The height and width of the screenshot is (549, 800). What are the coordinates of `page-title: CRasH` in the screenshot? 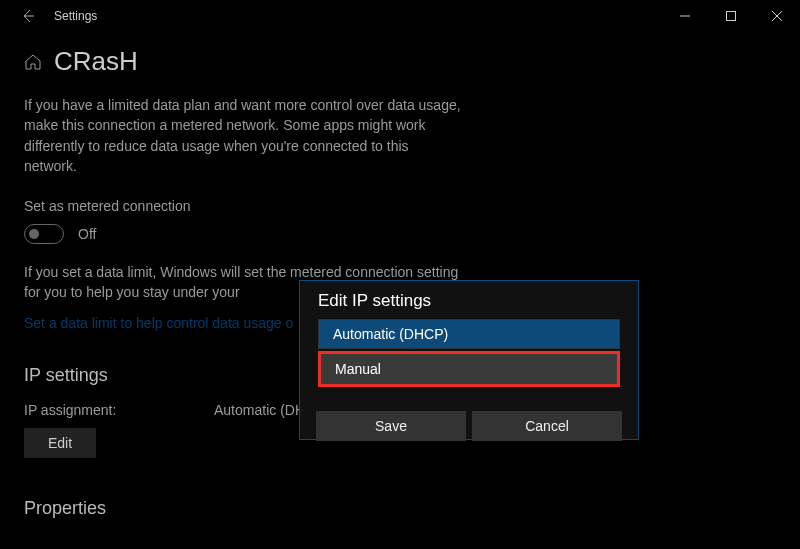 It's located at (96, 62).